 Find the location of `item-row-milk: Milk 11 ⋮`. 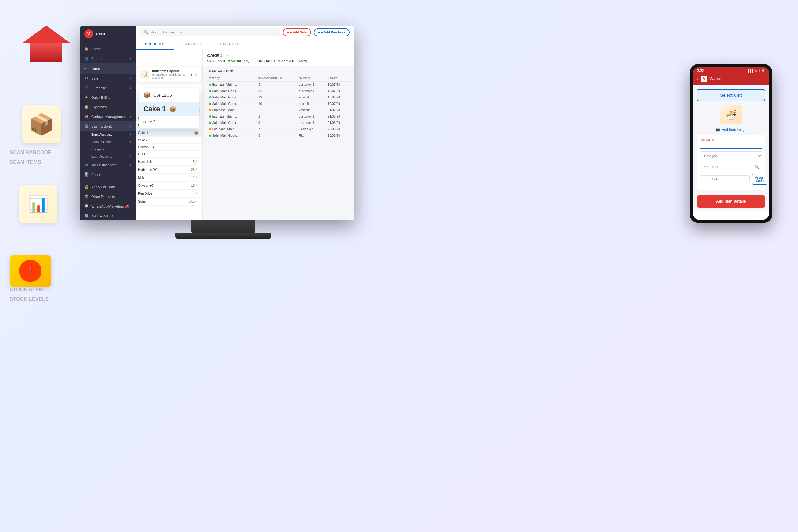

item-row-milk: Milk 11 ⋮ is located at coordinates (169, 178).